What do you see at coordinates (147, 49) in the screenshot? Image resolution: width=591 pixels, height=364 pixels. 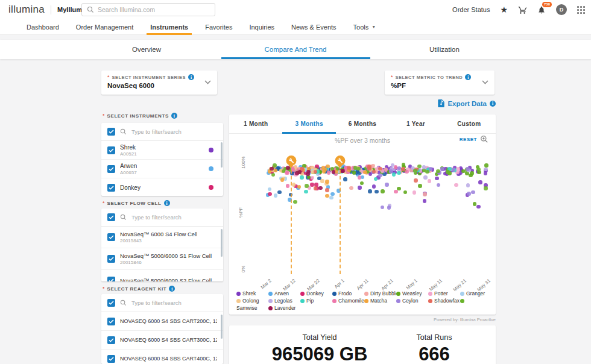 I see `tab-overview: Overview` at bounding box center [147, 49].